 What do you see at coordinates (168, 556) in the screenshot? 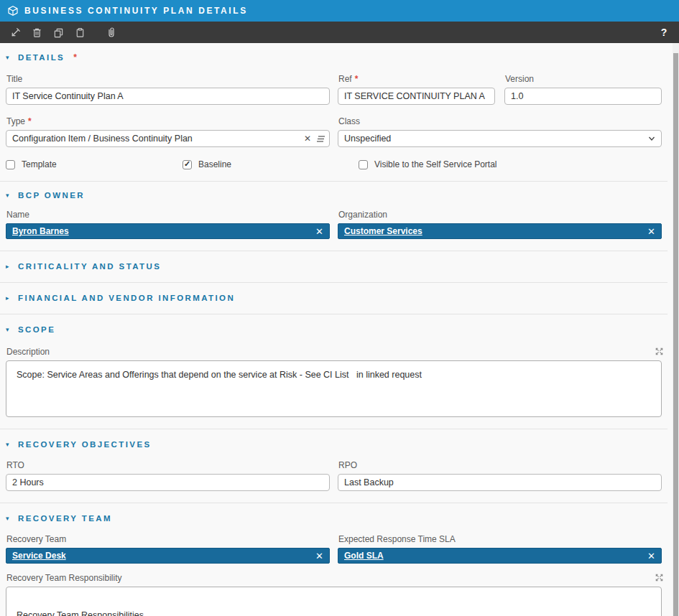
I see `recovery-team-chip: Service Desk ✕` at bounding box center [168, 556].